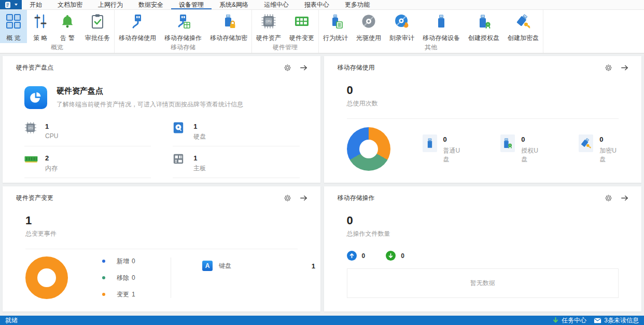 This screenshot has width=644, height=325. I want to click on motherboard-icon, so click(179, 159).